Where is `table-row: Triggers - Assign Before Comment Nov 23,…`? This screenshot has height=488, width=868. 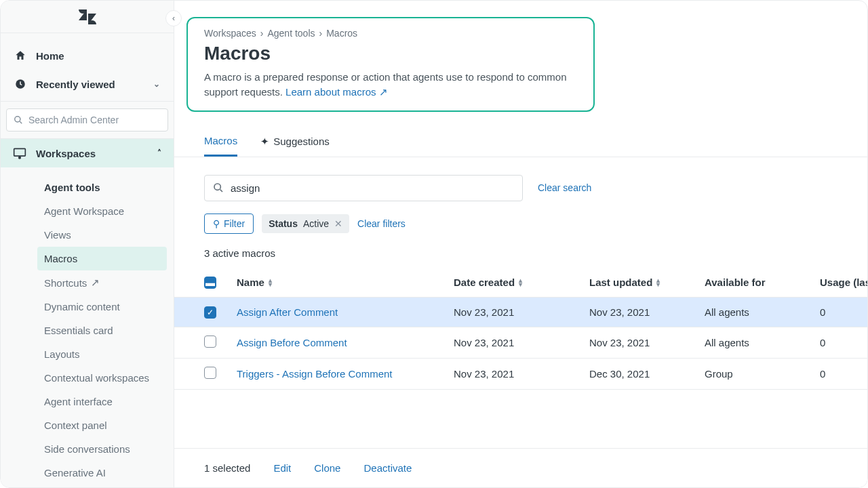 table-row: Triggers - Assign Before Comment Nov 23,… is located at coordinates (521, 374).